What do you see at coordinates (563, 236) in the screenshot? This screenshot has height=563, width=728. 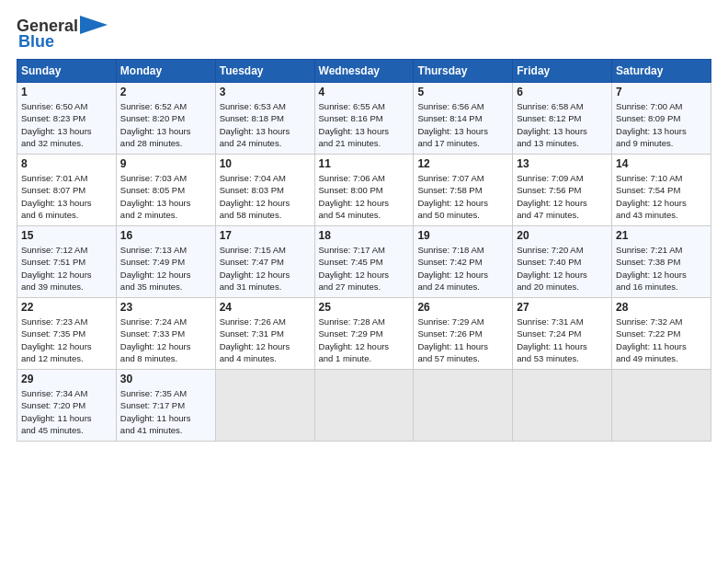 I see `day-number: 20` at bounding box center [563, 236].